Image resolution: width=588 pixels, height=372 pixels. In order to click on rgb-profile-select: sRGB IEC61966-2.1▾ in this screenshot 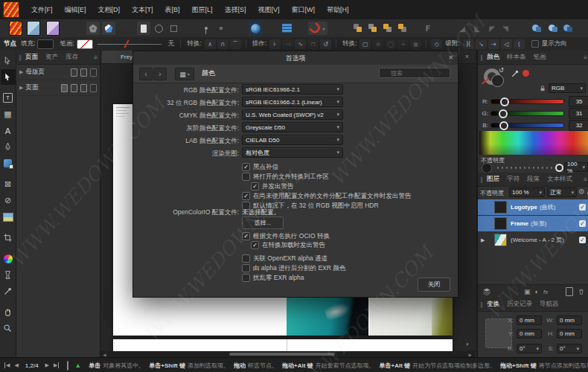, I will do `click(293, 89)`.